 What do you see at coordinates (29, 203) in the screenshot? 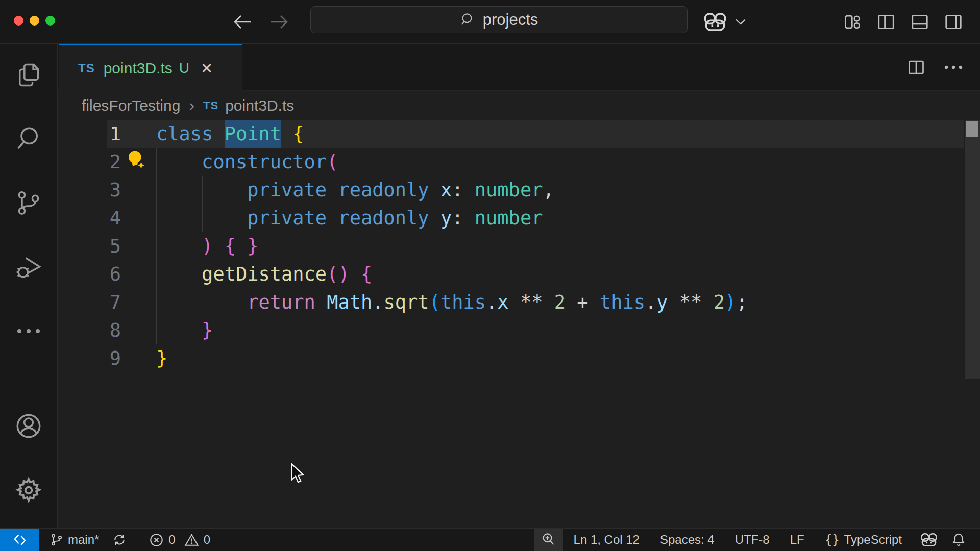
I see `sidebar-item-source-control` at bounding box center [29, 203].